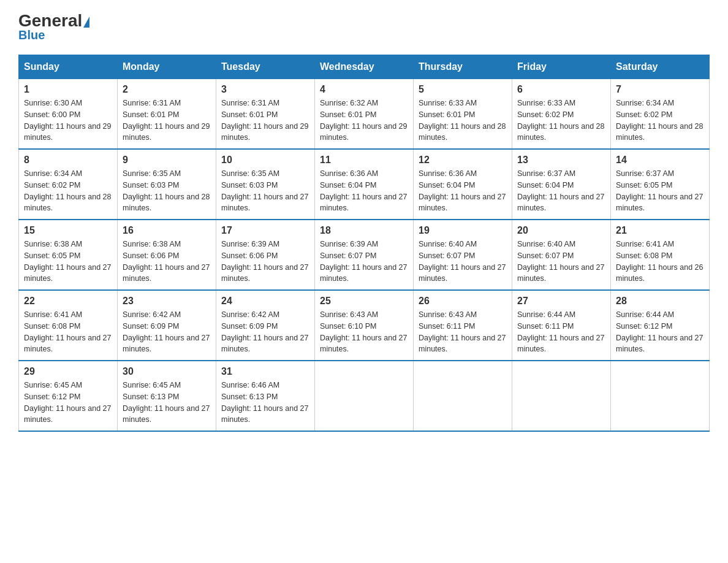 This screenshot has width=728, height=563. What do you see at coordinates (167, 90) in the screenshot?
I see `day-number: 2` at bounding box center [167, 90].